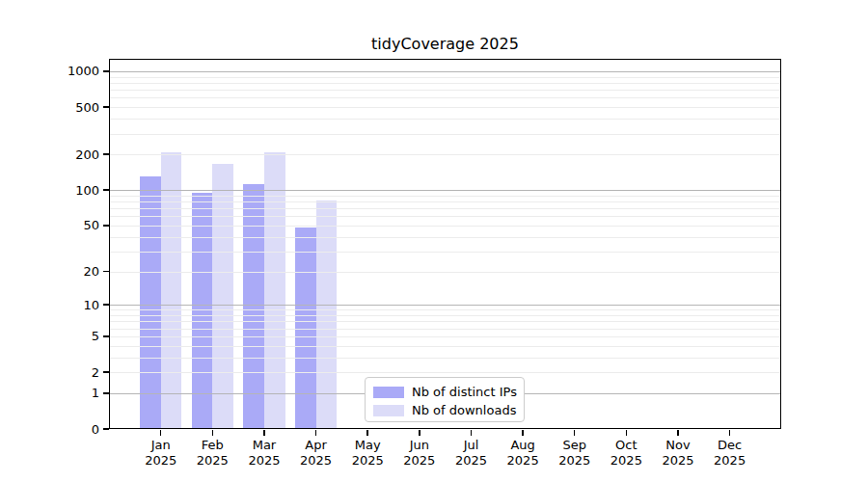 Image resolution: width=868 pixels, height=482 pixels. Describe the element at coordinates (471, 453) in the screenshot. I see `x-tick-label-jul: Jul2025` at that location.